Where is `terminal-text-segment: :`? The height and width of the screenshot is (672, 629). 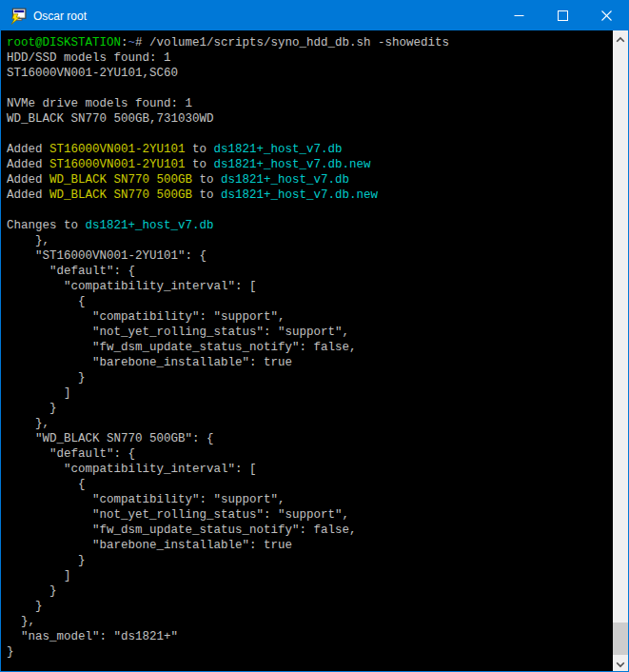
terminal-text-segment: : is located at coordinates (125, 43).